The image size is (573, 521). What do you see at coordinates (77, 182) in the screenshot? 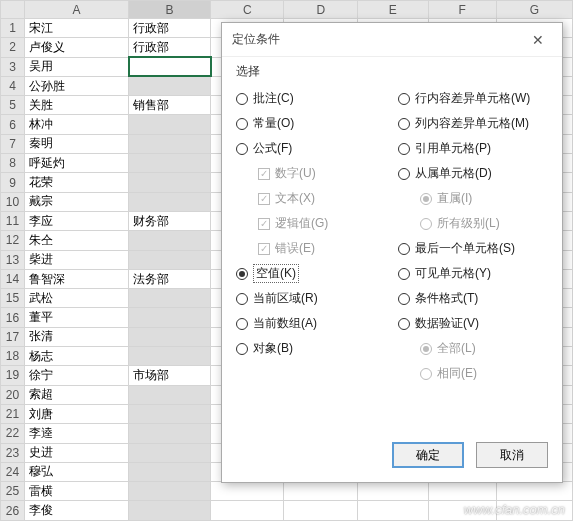
I see `cell: 花荣` at bounding box center [77, 182].